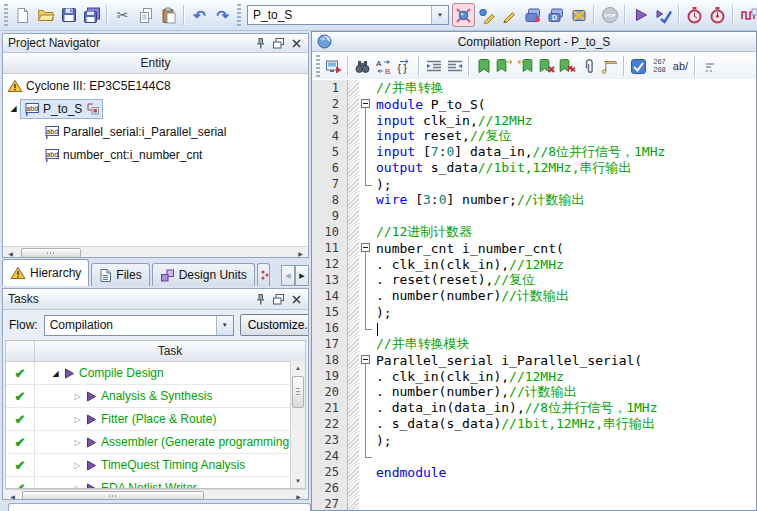 This screenshot has width=757, height=511. What do you see at coordinates (534, 408) in the screenshot?
I see `code-line: 21. data_in(data_in),//8位并行信号，1MHz` at bounding box center [534, 408].